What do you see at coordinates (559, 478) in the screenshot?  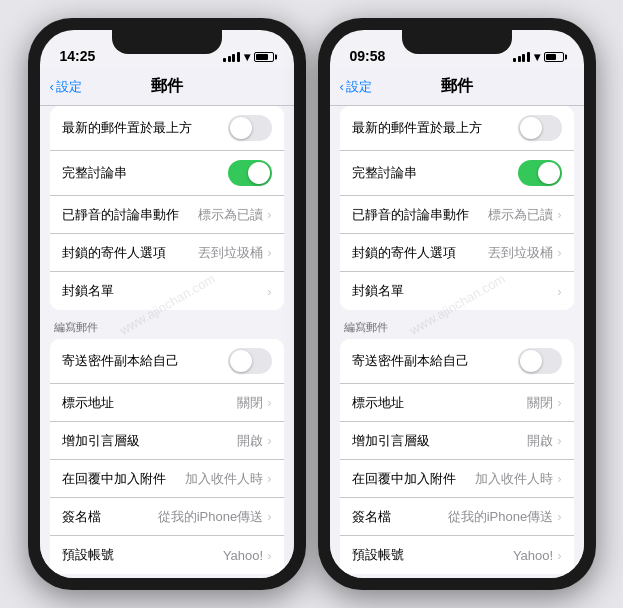 I see `chevron-icon-attach-2: ›` at bounding box center [559, 478].